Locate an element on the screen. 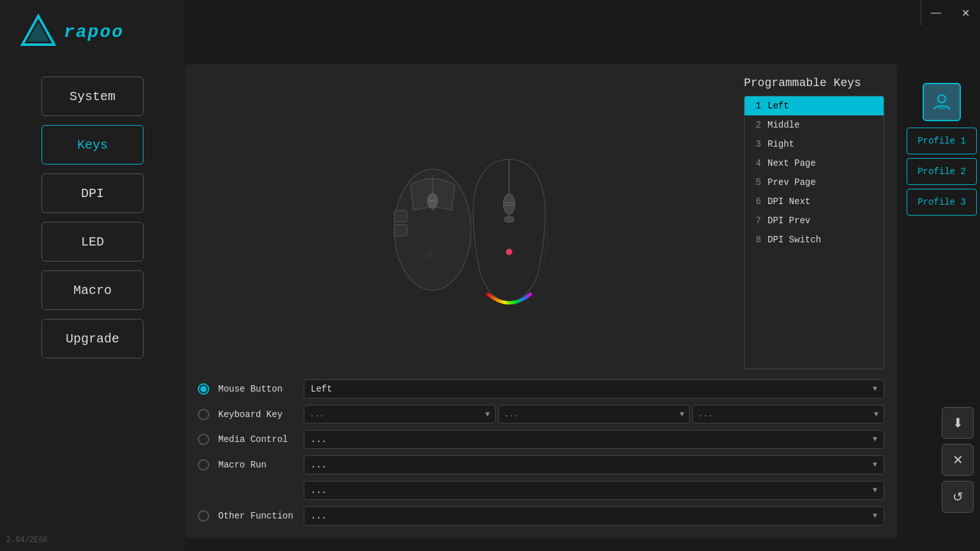  other-function-radio is located at coordinates (204, 516).